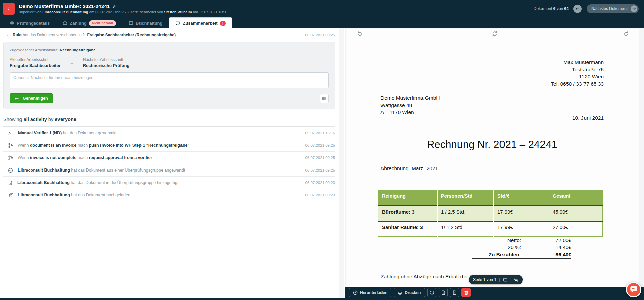  What do you see at coordinates (11, 170) in the screenshot?
I see `check-circle-icon` at bounding box center [11, 170].